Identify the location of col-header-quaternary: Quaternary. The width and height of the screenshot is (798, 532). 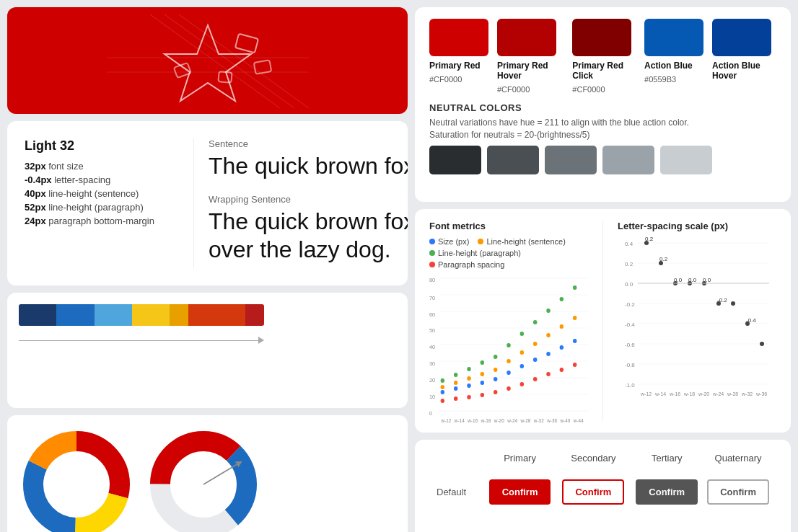
(738, 463).